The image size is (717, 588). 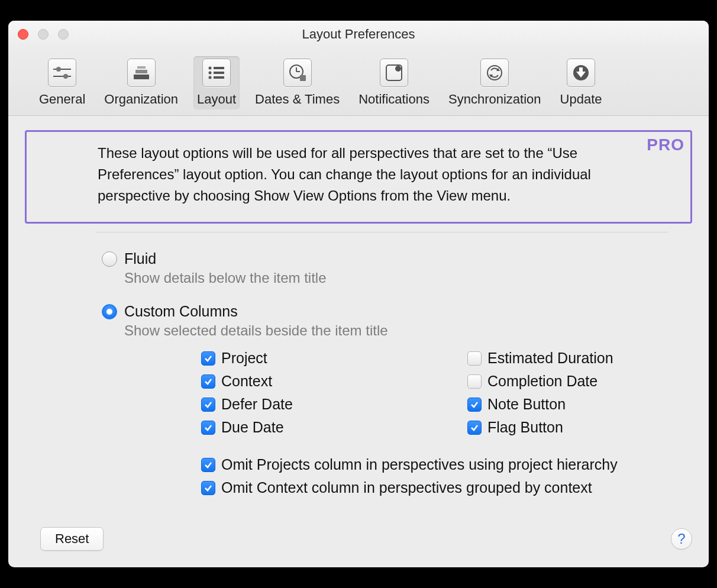 What do you see at coordinates (334, 427) in the screenshot?
I see `checkbox-due-date: Due Date` at bounding box center [334, 427].